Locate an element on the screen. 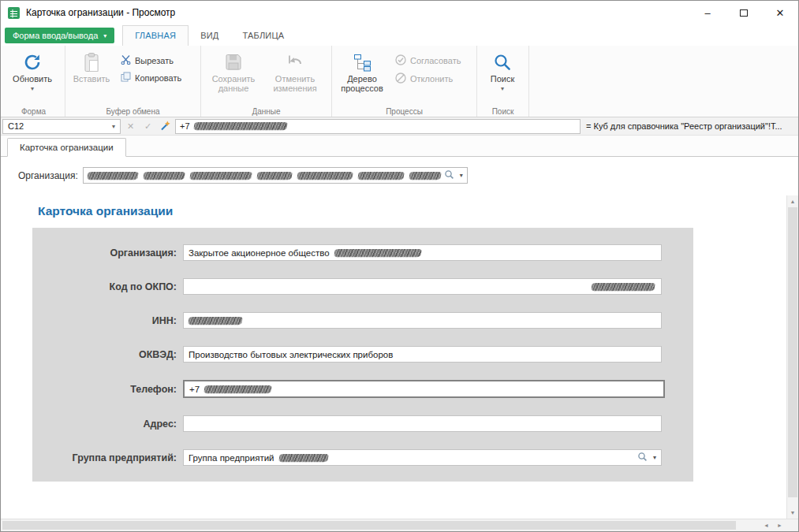 The width and height of the screenshot is (799, 532). scroll-left-icon: ◄ is located at coordinates (767, 525).